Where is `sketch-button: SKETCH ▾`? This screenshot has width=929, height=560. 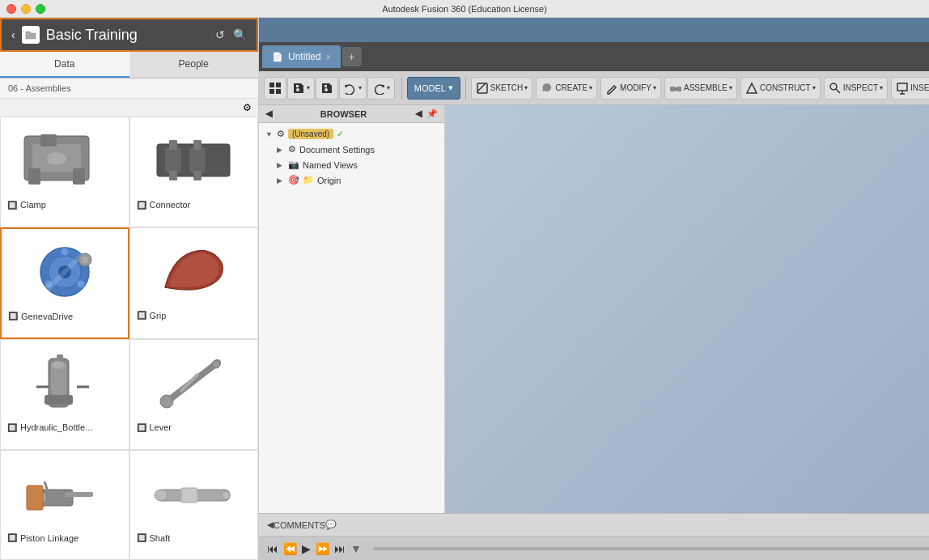 sketch-button: SKETCH ▾ is located at coordinates (502, 88).